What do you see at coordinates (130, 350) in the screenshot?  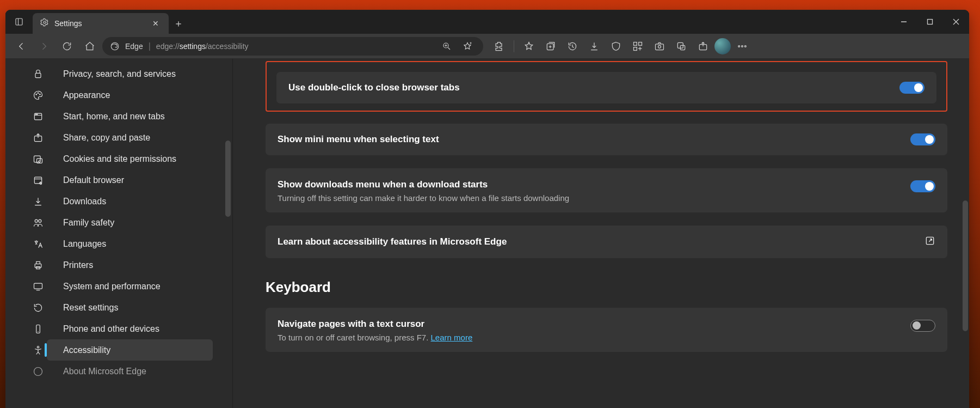 I see `sidebar-item-accessibility: Accessibility` at bounding box center [130, 350].